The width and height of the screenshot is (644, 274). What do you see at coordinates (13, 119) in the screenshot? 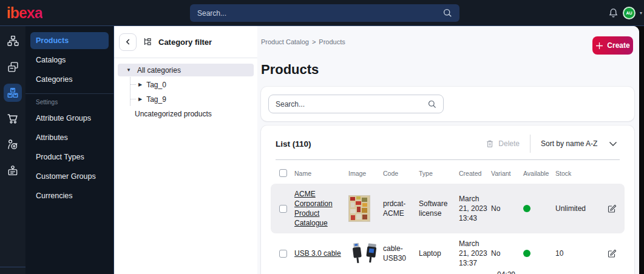
I see `cart-icon` at bounding box center [13, 119].